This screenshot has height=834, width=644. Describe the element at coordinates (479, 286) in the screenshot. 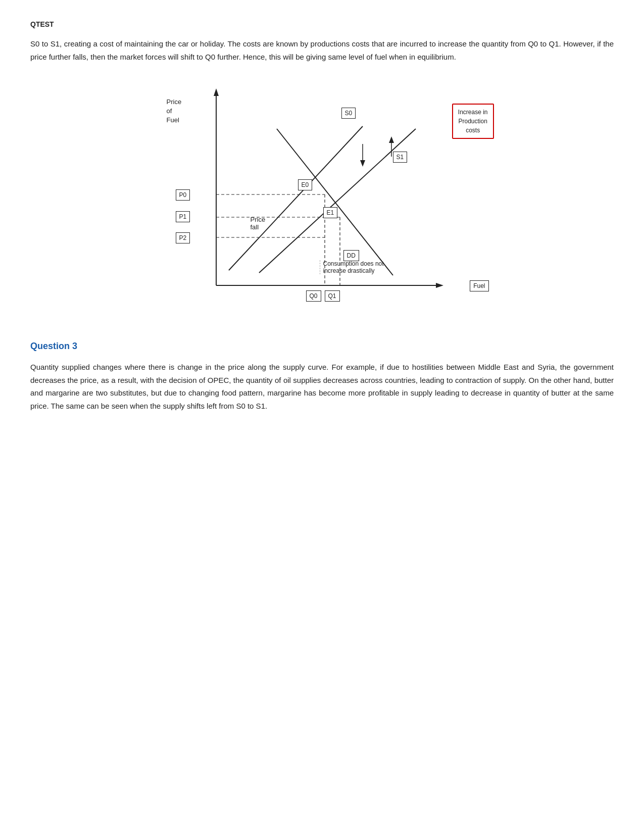

I see `x-axis-label: Fuel` at that location.